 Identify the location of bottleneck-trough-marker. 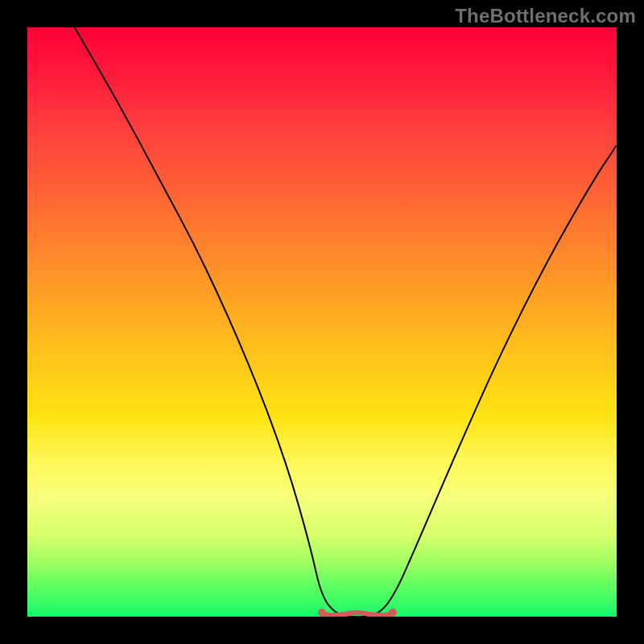
(357, 613).